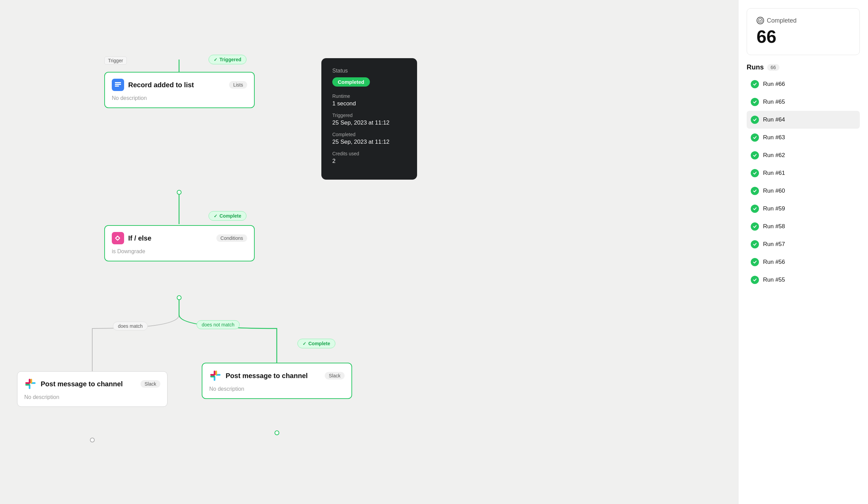 This screenshot has width=868, height=504. Describe the element at coordinates (760, 21) in the screenshot. I see `completed-check-icon` at that location.